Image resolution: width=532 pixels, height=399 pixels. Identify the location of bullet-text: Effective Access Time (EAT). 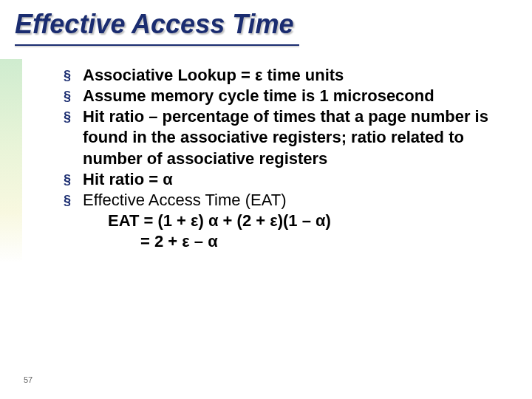
(185, 200).